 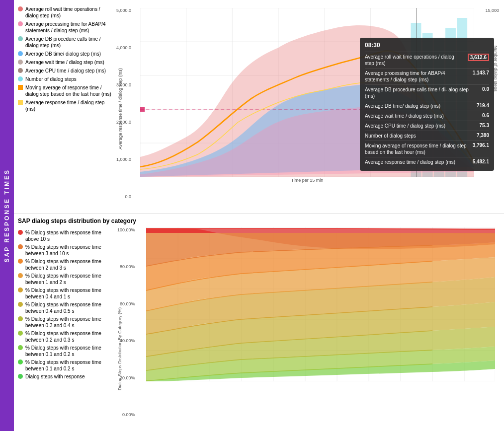 What do you see at coordinates (69, 365) in the screenshot?
I see `b-legend-label-9: % Dialog steps with response time betwee…` at bounding box center [69, 365].